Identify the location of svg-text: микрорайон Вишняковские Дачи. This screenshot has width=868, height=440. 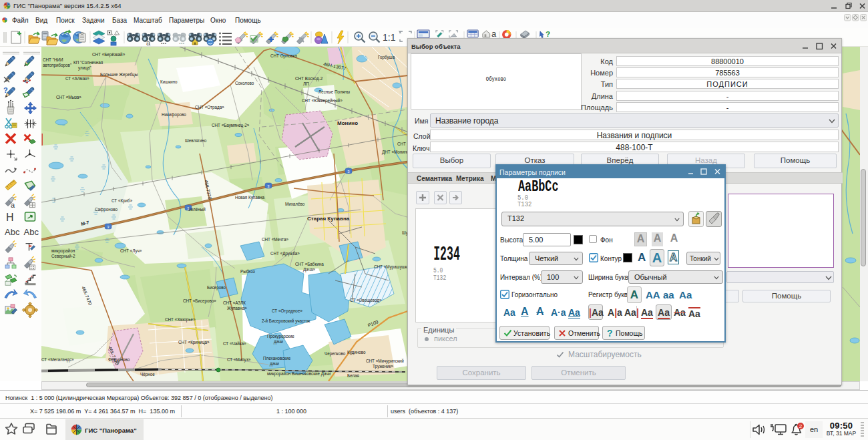
(299, 374).